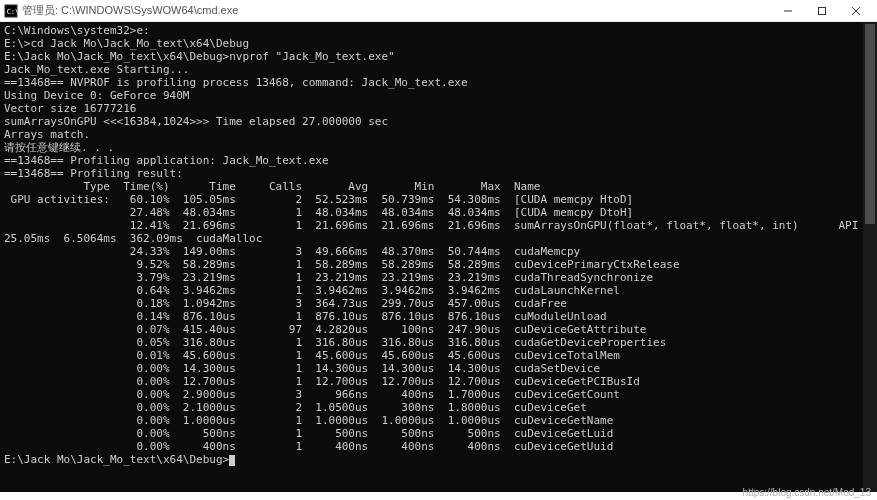 Image resolution: width=877 pixels, height=500 pixels. Describe the element at coordinates (870, 257) in the screenshot. I see `vertical-scrollbar` at that location.